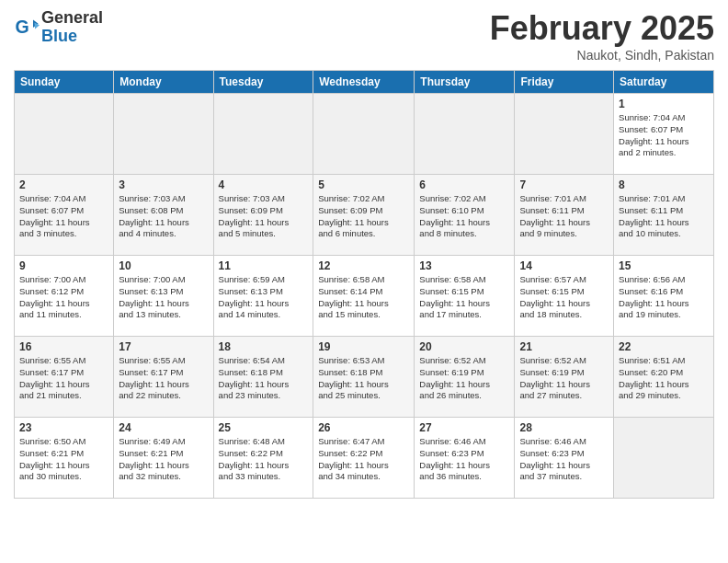  What do you see at coordinates (164, 217) in the screenshot?
I see `day-info: Sunrise: 7:03 AM Sunset: 6:08 PM Dayligh…` at bounding box center [164, 217].